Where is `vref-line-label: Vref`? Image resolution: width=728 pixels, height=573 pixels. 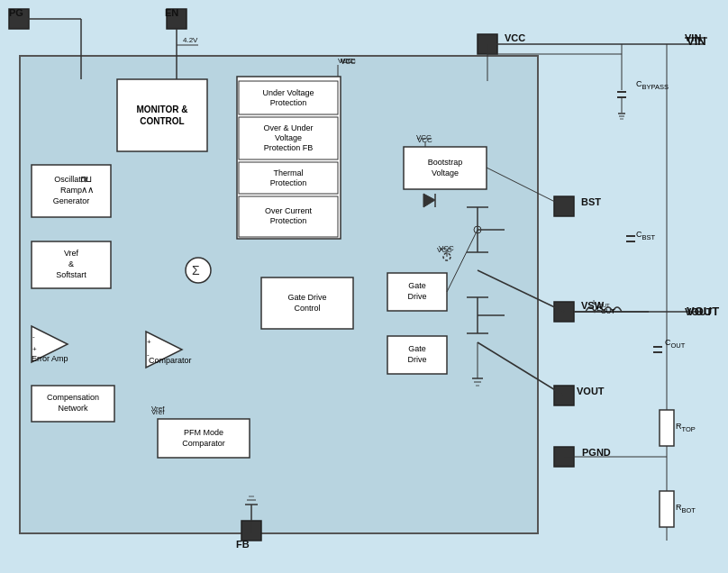
vref-line-label: Vref is located at coordinates (158, 413).